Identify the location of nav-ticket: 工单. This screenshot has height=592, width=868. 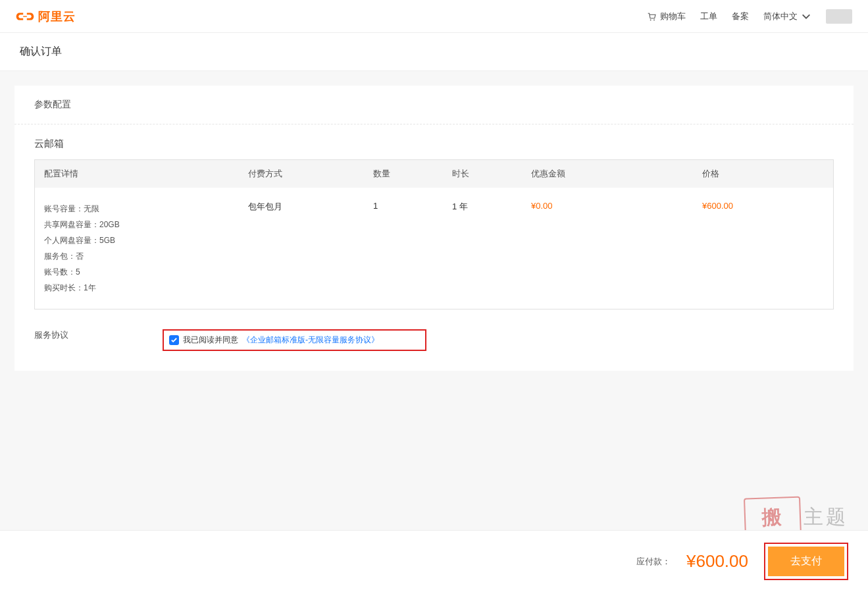
(709, 16).